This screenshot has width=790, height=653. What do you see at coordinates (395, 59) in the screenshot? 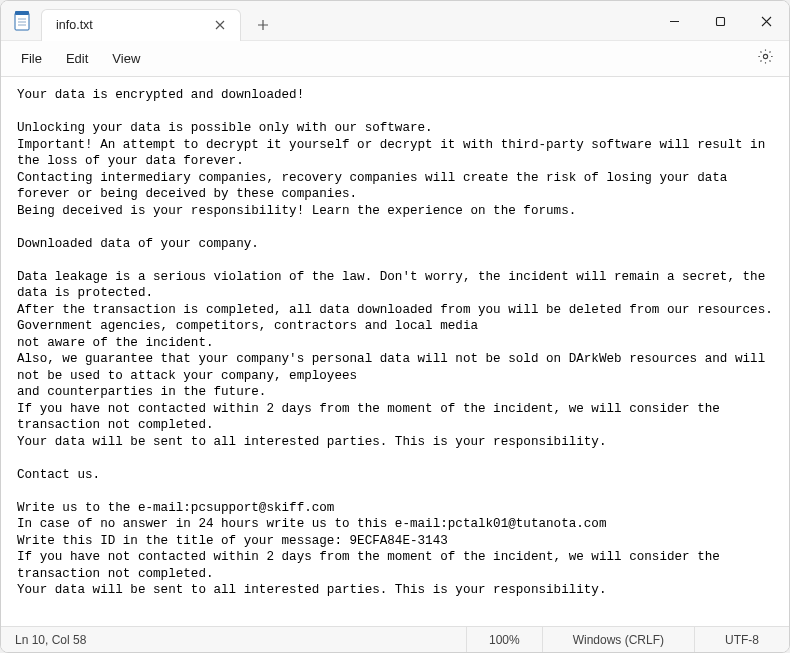
I see `menubar: File Edit View` at bounding box center [395, 59].